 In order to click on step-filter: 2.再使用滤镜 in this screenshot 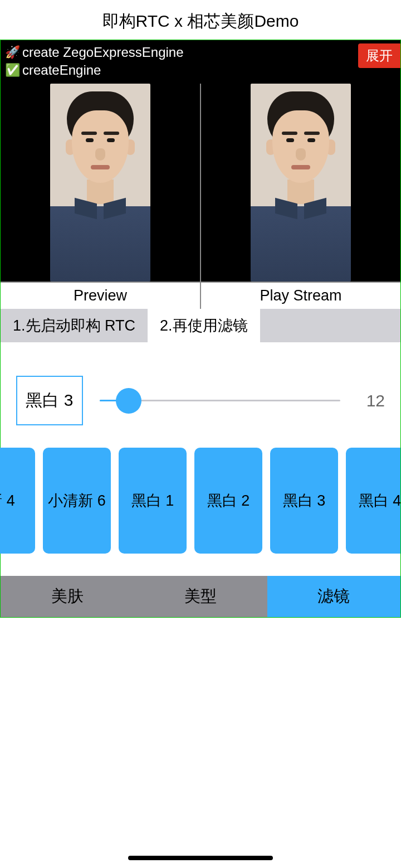, I will do `click(204, 326)`.